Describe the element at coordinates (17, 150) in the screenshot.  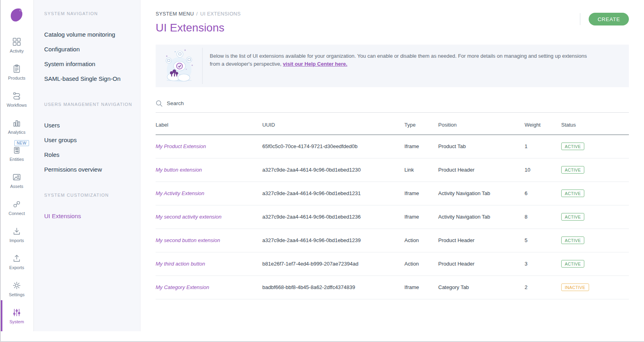
I see `entities-icon` at that location.